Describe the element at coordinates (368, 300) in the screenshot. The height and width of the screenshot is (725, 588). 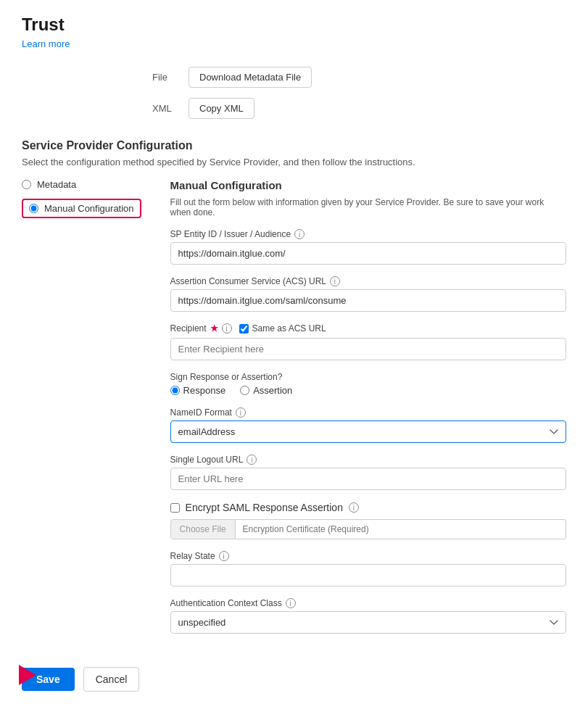
I see `acs-url-input` at that location.